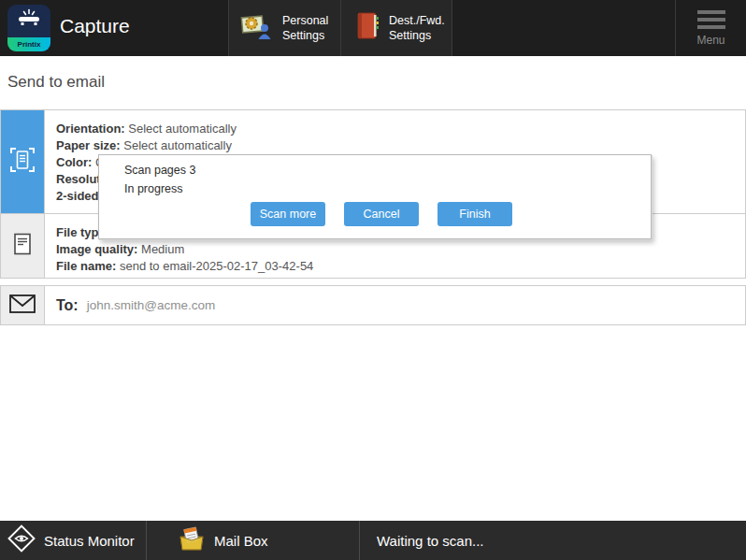 This screenshot has height=560, width=746. What do you see at coordinates (253, 540) in the screenshot?
I see `mail-box-button: Mail Box` at bounding box center [253, 540].